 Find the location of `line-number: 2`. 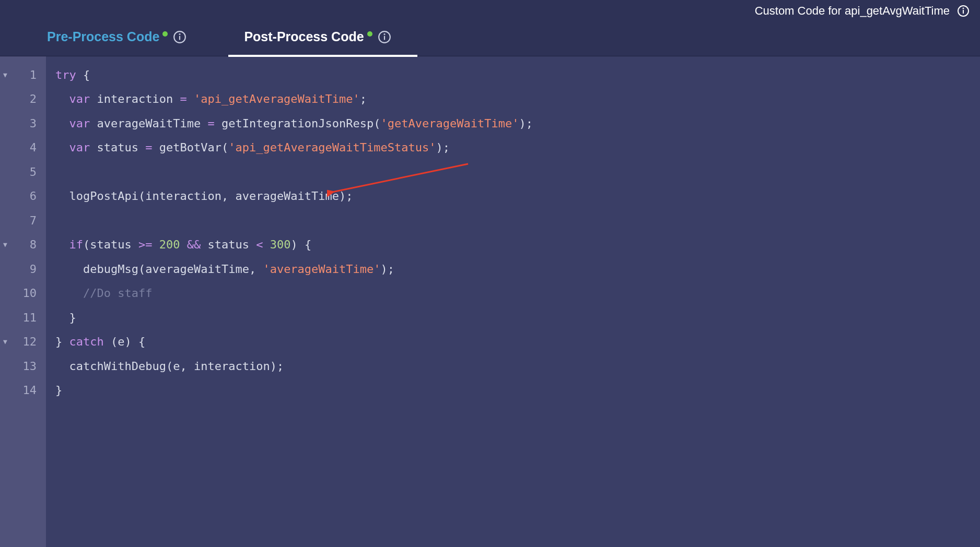

line-number: 2 is located at coordinates (33, 99).